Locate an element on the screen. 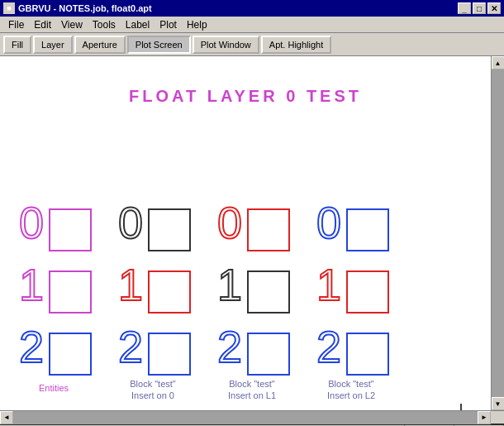  aperture-button: Aperture is located at coordinates (100, 45).